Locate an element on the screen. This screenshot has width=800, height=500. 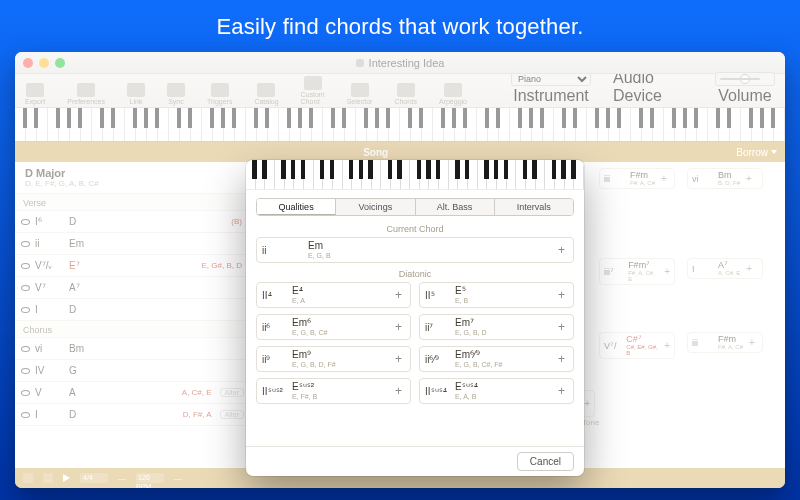
loop-icon is located at coordinates (48, 478).